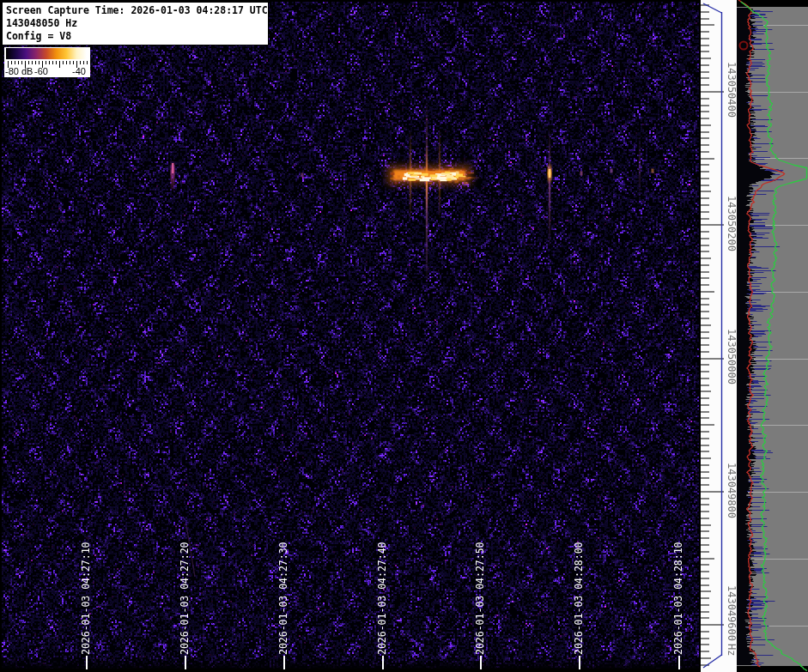 This screenshot has height=672, width=808. Describe the element at coordinates (136, 36) in the screenshot. I see `config-text: Config = V8` at that location.